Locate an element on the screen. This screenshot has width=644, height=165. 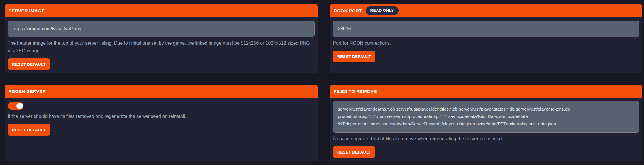
rcon-port-card-header: RCON PORT READ ONLY is located at coordinates (486, 11).